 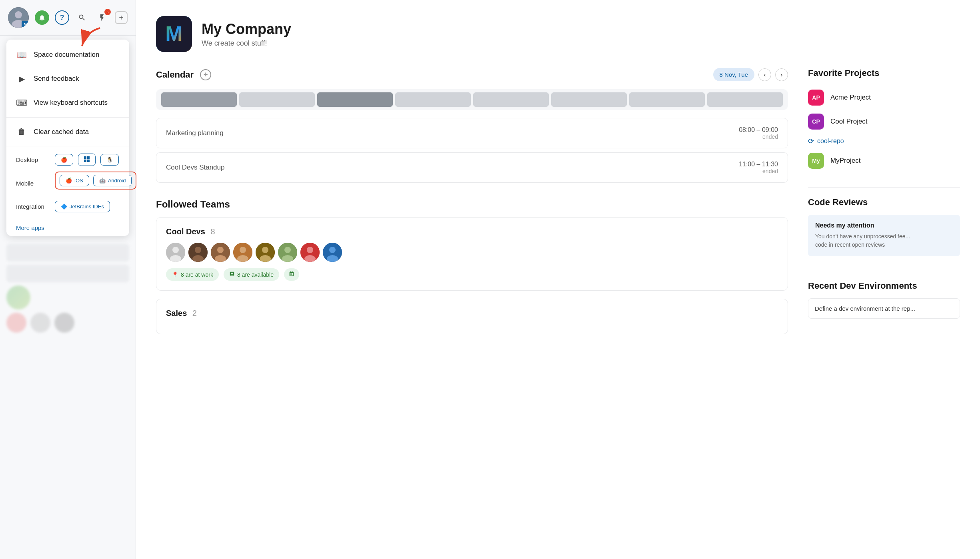 I want to click on event-1-time-block: 08:00 – 09:00 ended, so click(x=758, y=133).